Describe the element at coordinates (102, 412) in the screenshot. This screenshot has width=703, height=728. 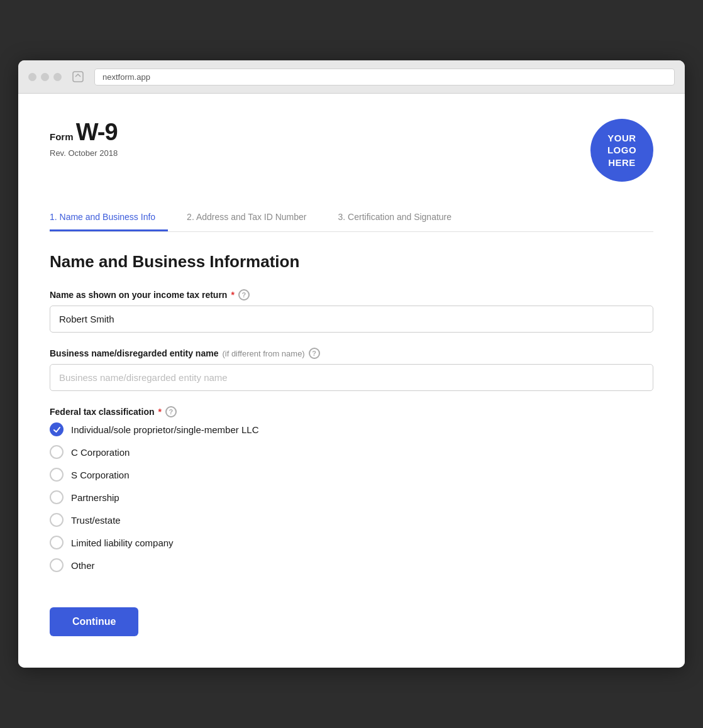
I see `tax-label-text: Federal tax classification` at that location.